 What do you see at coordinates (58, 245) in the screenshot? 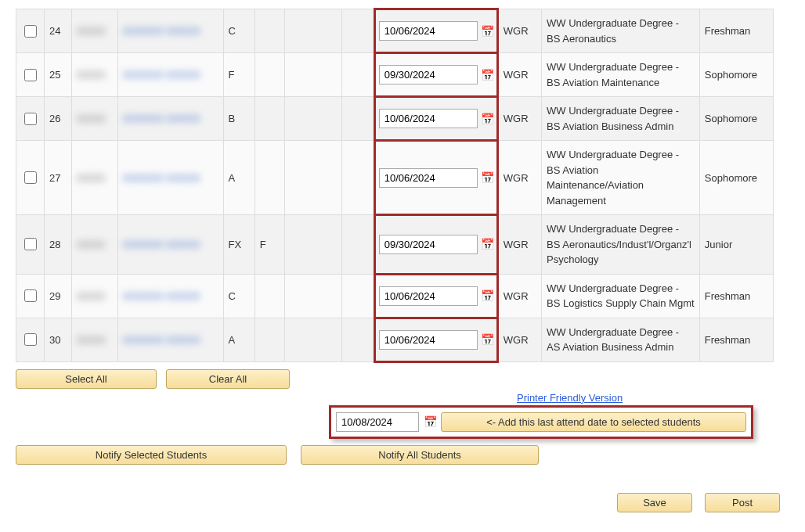
I see `row-number: 28` at bounding box center [58, 245].